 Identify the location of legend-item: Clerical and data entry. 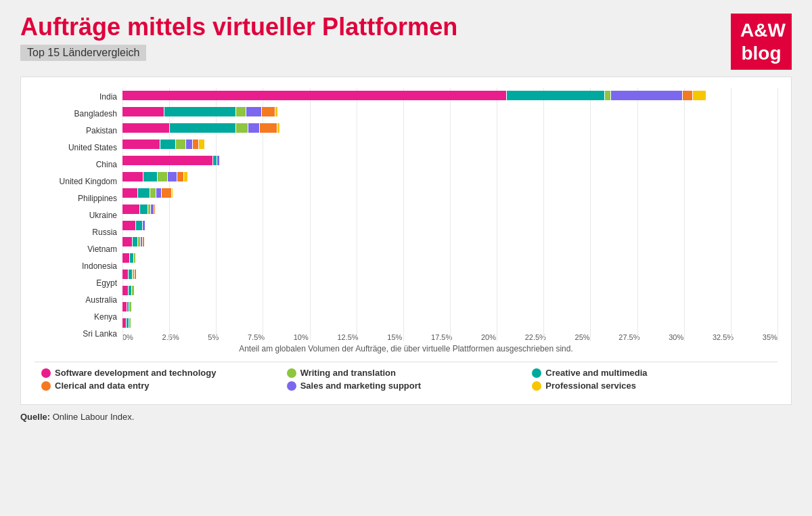
(161, 386).